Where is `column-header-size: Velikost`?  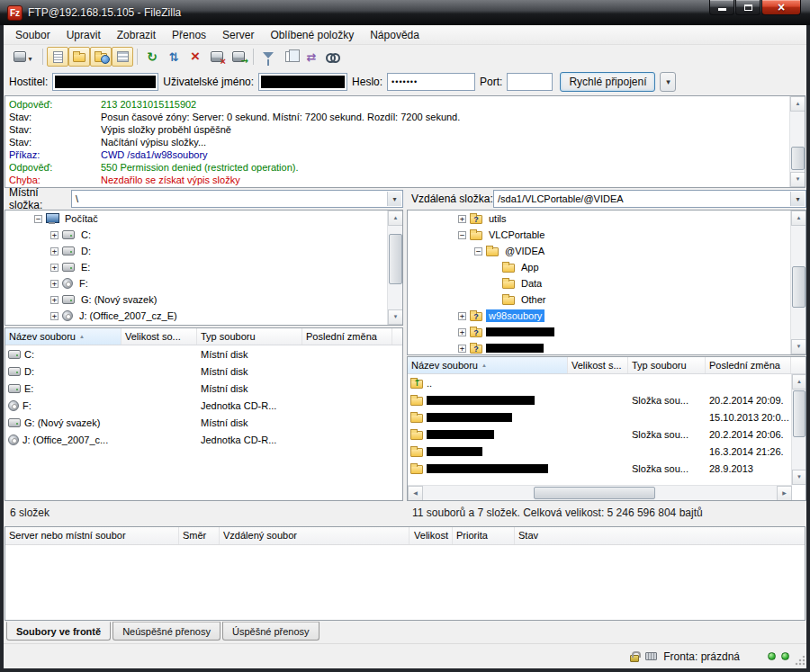 column-header-size: Velikost is located at coordinates (431, 536).